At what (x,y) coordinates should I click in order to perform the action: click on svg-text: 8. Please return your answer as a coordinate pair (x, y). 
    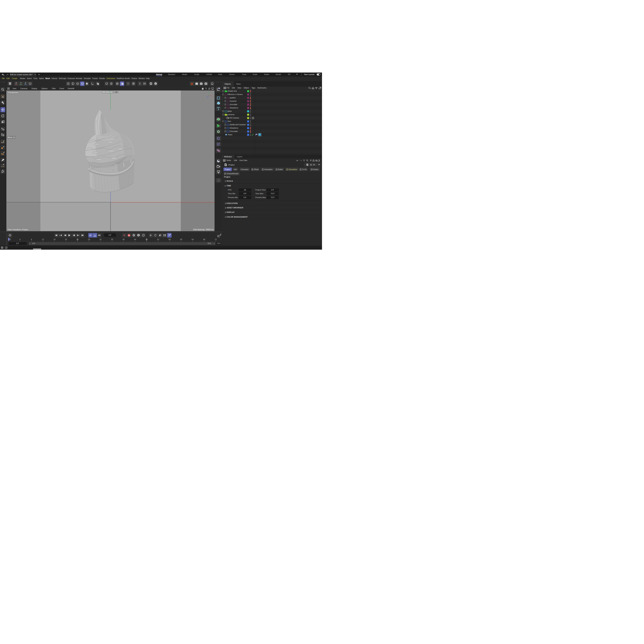
    Looking at the image, I should click on (31, 239).